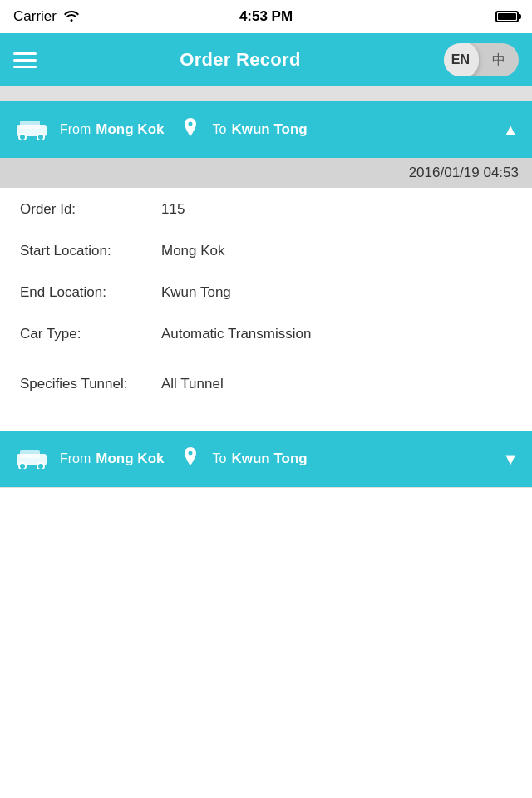  What do you see at coordinates (190, 130) in the screenshot?
I see `pin-icon-top` at bounding box center [190, 130].